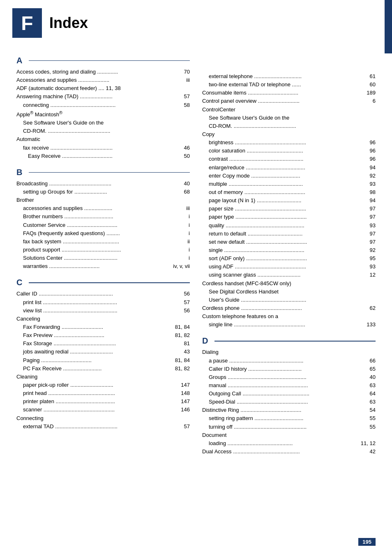 The width and height of the screenshot is (392, 554). What do you see at coordinates (289, 250) in the screenshot?
I see `entry-single: single .................................…` at bounding box center [289, 250].